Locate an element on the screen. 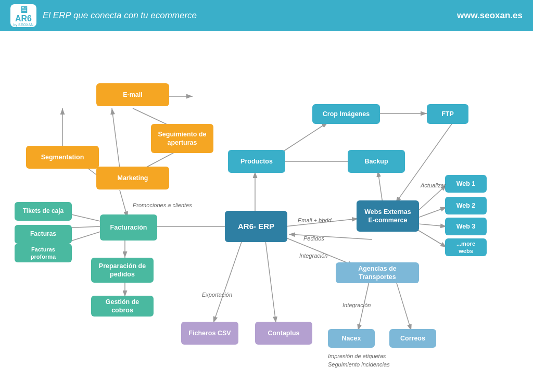 Image resolution: width=533 pixels, height=392 pixels. label-actualizar: Actualizar is located at coordinates (433, 185).